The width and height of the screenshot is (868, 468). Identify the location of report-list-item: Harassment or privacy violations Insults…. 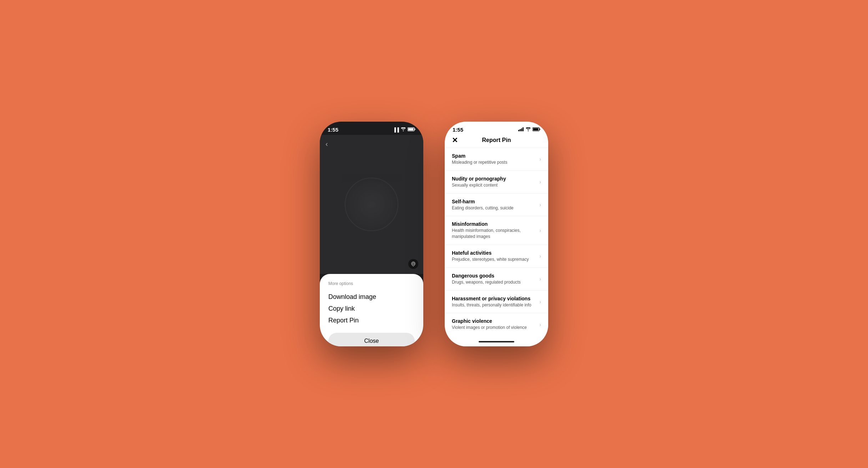
(496, 302).